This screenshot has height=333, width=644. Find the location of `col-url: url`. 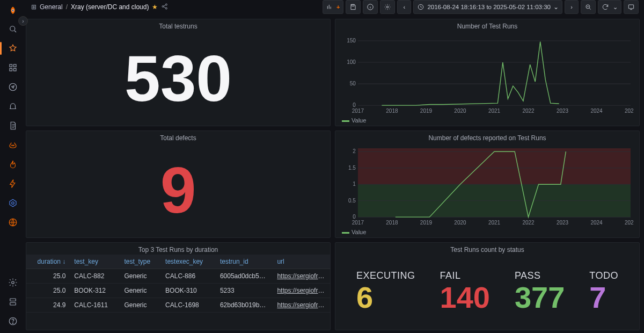

col-url: url is located at coordinates (302, 262).